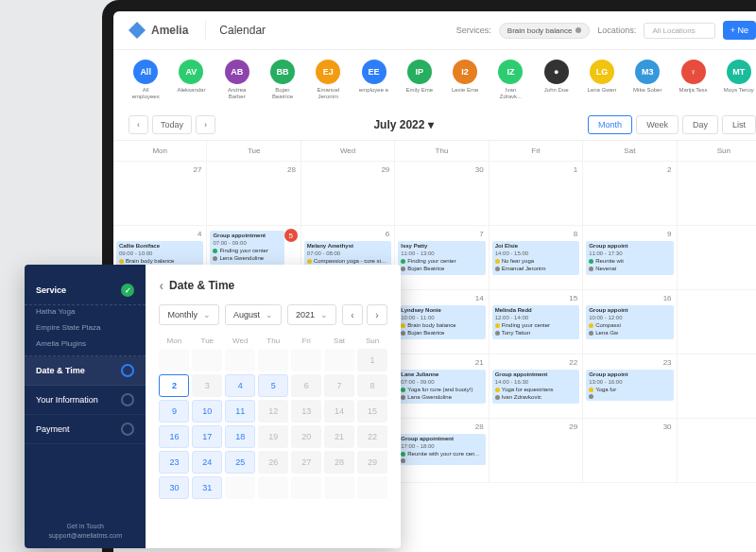  Describe the element at coordinates (716, 387) in the screenshot. I see `calendar-cell: 24` at that location.